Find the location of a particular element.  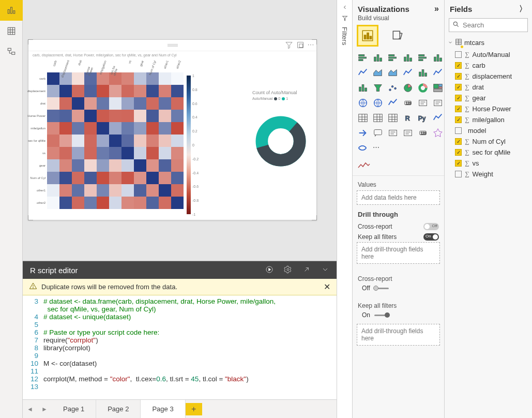

viz-donut is located at coordinates (423, 88).